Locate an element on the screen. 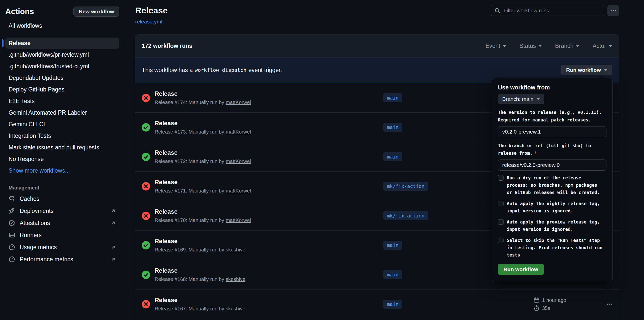  filter-status-dropdown: Status is located at coordinates (531, 46).